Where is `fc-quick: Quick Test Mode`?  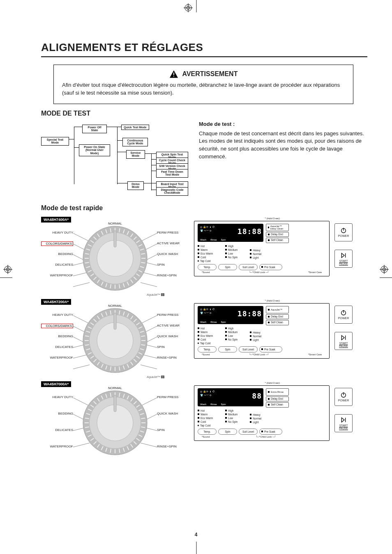
fc-quick: Quick Test Mode is located at coordinates (135, 127).